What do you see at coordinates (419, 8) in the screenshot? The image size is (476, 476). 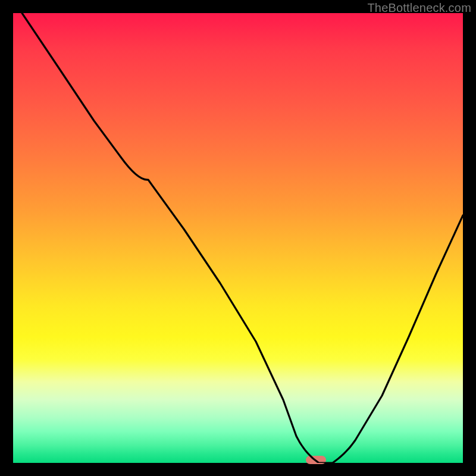 I see `watermark-text: TheBottleneck.com` at bounding box center [419, 8].